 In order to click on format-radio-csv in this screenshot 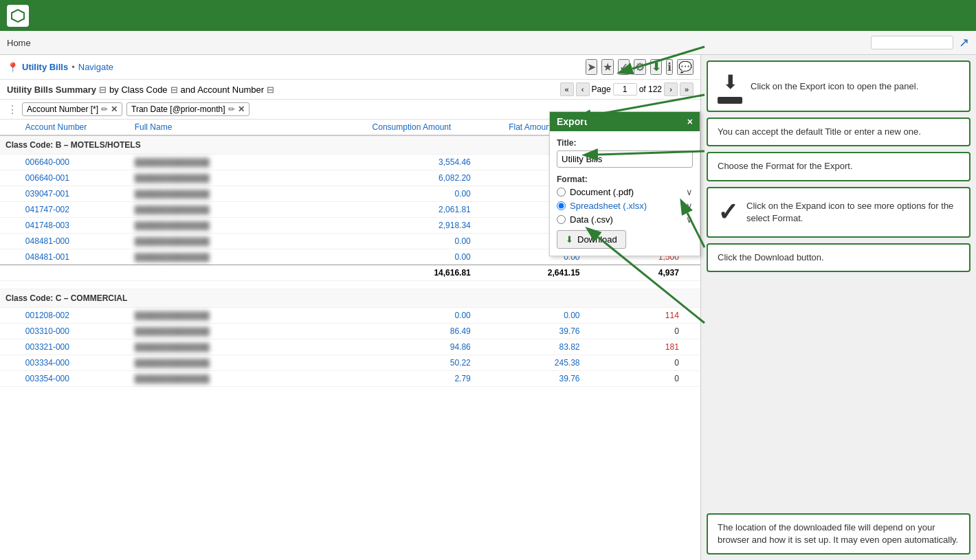, I will do `click(561, 220)`.